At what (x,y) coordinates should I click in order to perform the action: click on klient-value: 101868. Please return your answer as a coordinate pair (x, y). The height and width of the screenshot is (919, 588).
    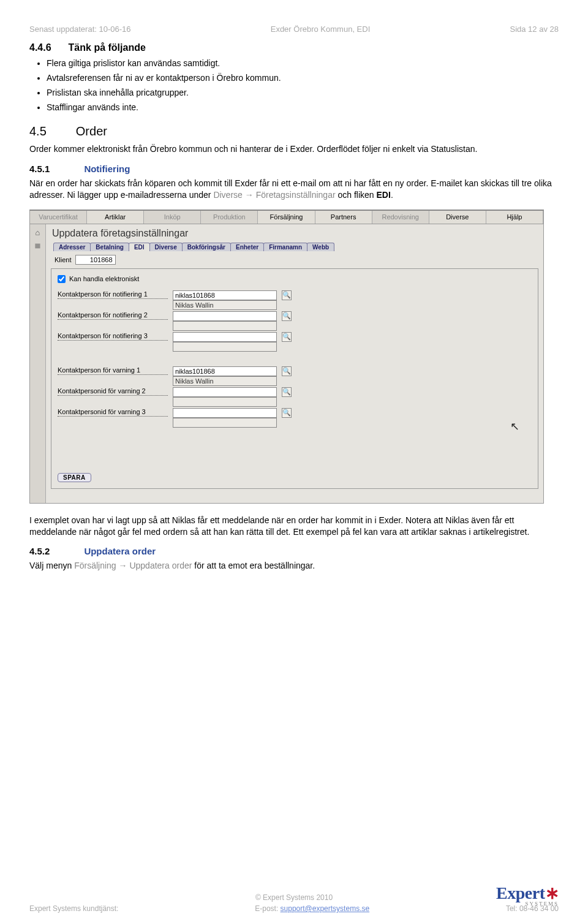
    Looking at the image, I should click on (96, 260).